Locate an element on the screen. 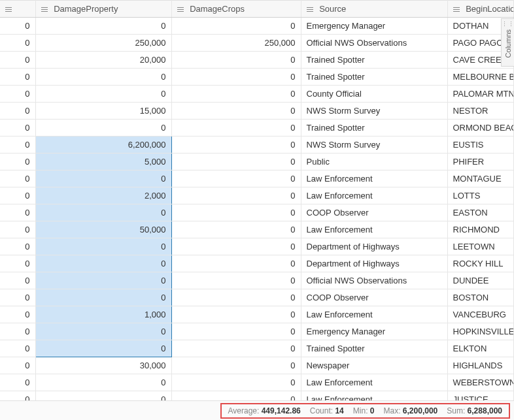  table-row: 000COOP ObserverEASTON is located at coordinates (257, 213).